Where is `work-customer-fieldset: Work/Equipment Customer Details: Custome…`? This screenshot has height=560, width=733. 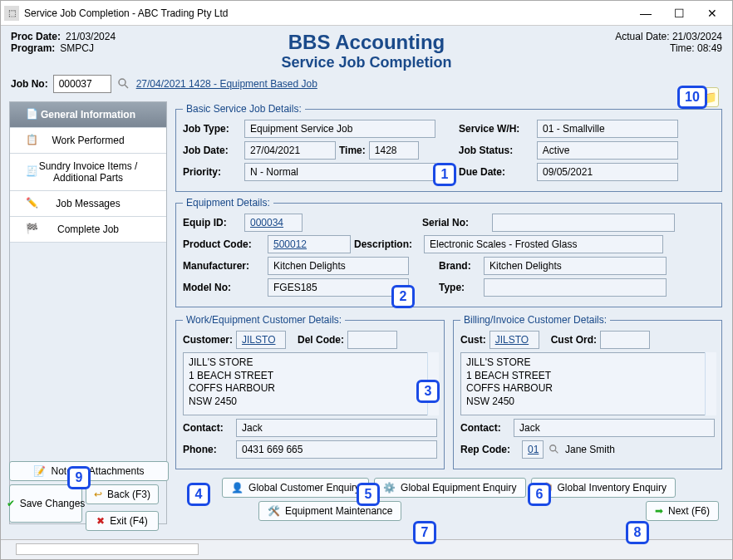 work-customer-fieldset: Work/Equipment Customer Details: Custome… is located at coordinates (310, 392).